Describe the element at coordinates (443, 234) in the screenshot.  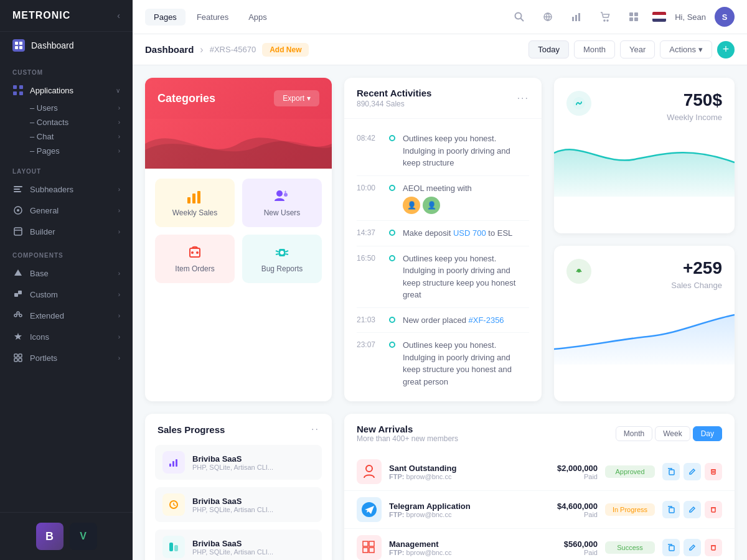
I see `activity-item: 14:37 Make deposit USD 700 to ESL` at that location.